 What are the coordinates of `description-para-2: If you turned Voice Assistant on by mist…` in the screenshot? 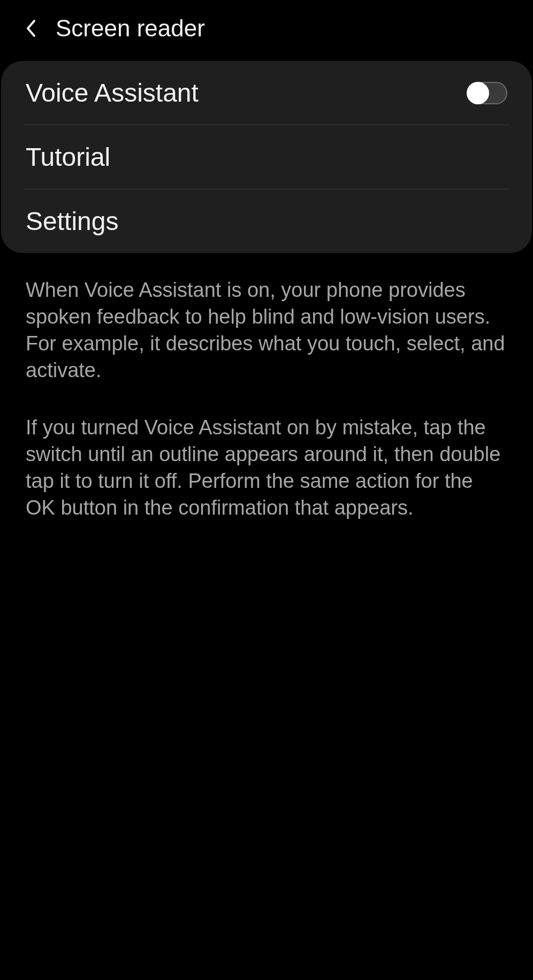 It's located at (266, 468).